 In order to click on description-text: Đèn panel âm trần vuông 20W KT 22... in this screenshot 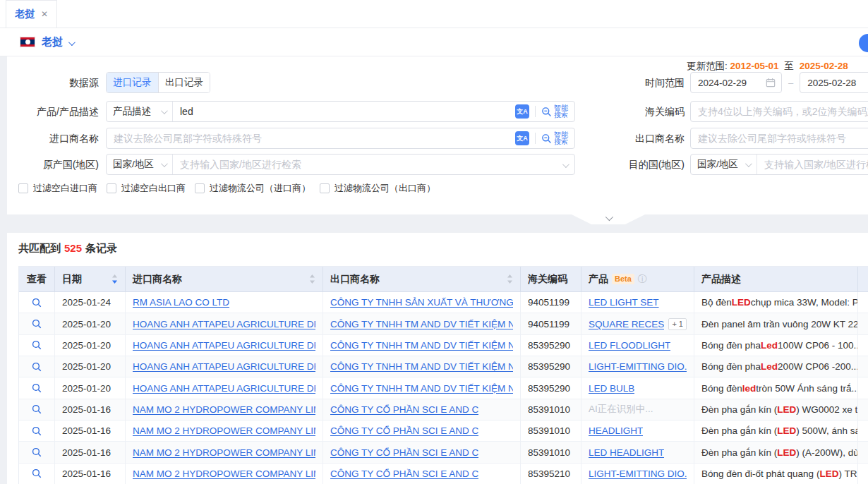, I will do `click(780, 325)`.